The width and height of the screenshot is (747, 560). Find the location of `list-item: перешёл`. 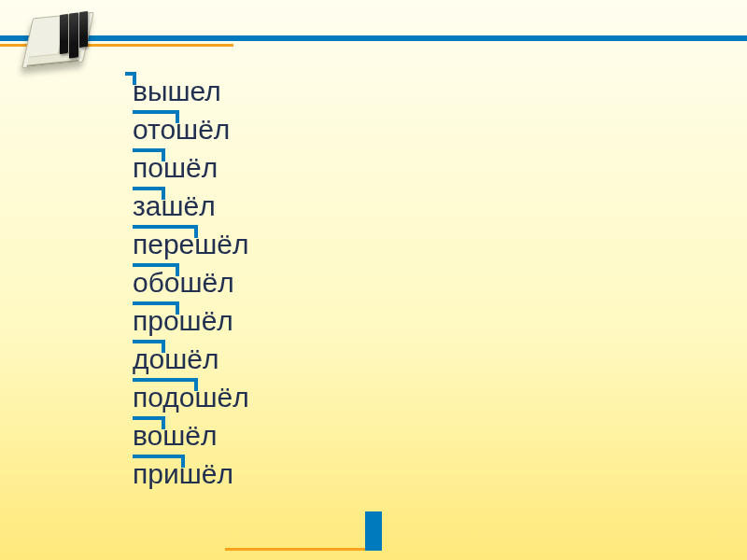

list-item: перешёл is located at coordinates (190, 245).